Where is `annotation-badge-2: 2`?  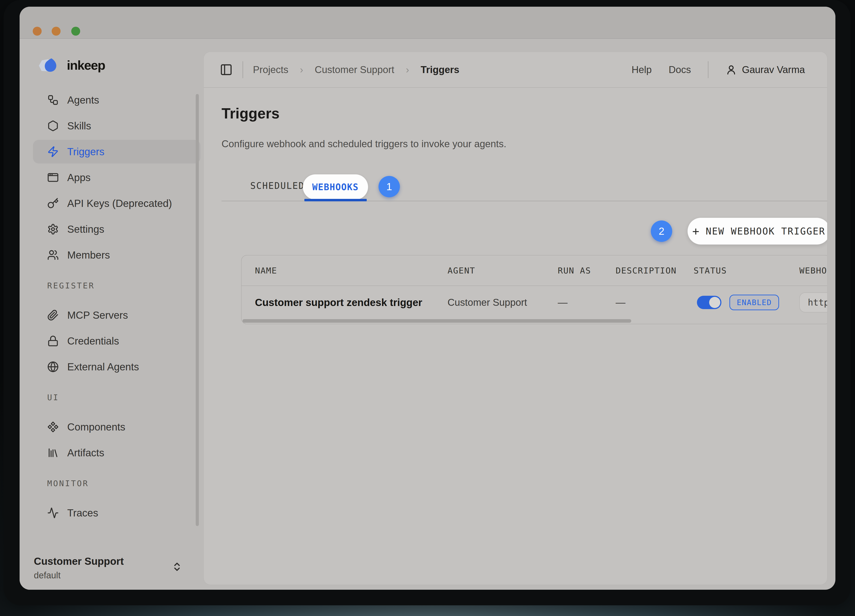 annotation-badge-2: 2 is located at coordinates (661, 231).